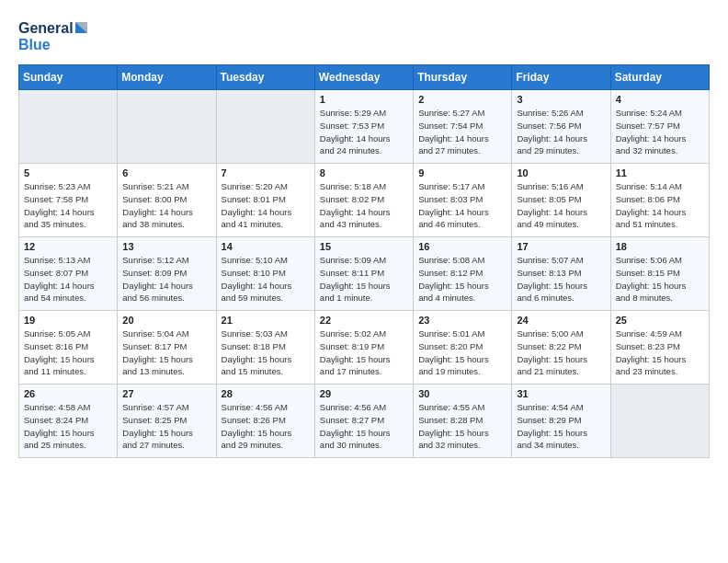 The height and width of the screenshot is (563, 728). What do you see at coordinates (561, 77) in the screenshot?
I see `header-friday: Friday` at bounding box center [561, 77].